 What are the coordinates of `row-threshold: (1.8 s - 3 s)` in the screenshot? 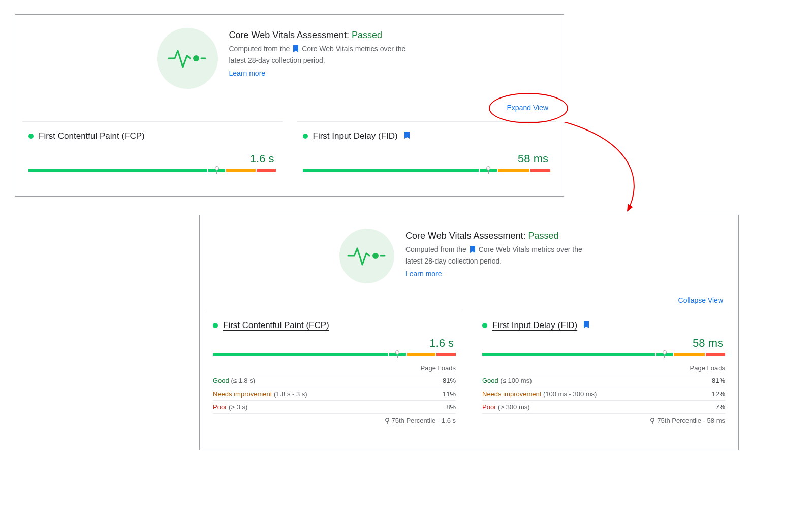 It's located at (291, 394).